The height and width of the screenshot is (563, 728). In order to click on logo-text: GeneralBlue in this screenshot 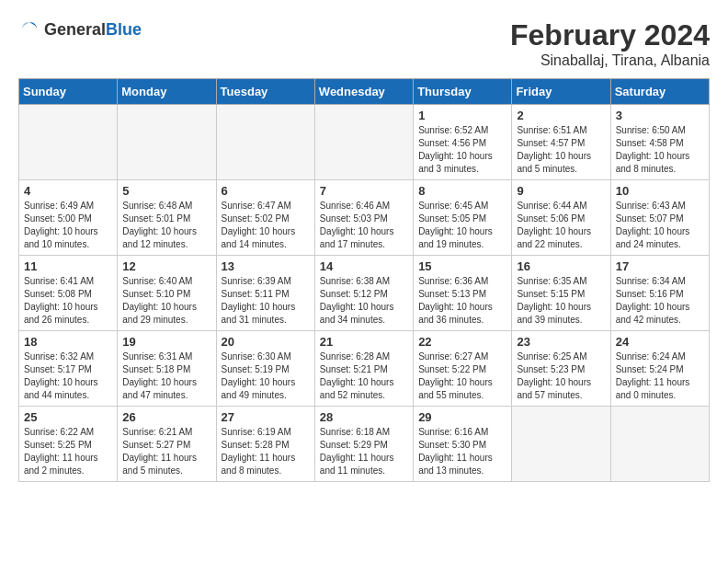, I will do `click(93, 29)`.